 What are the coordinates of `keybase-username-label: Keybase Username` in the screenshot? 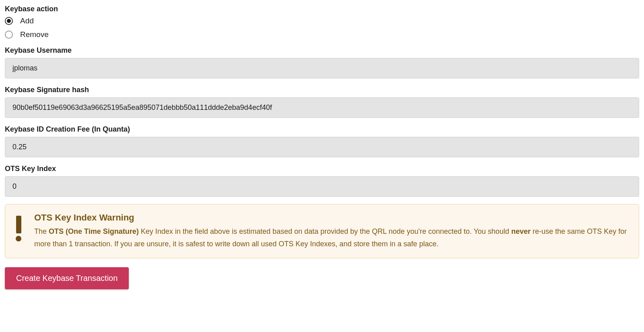 It's located at (322, 51).